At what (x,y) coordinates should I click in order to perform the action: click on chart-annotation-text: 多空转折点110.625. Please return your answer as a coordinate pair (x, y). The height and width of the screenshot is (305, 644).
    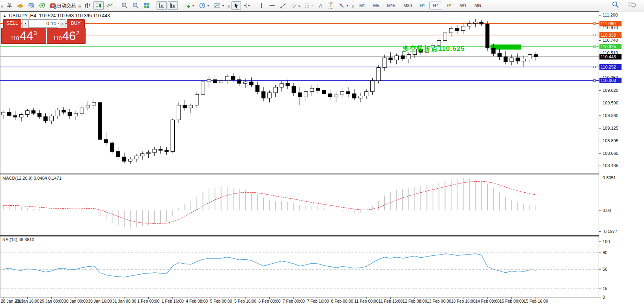
    Looking at the image, I should click on (434, 49).